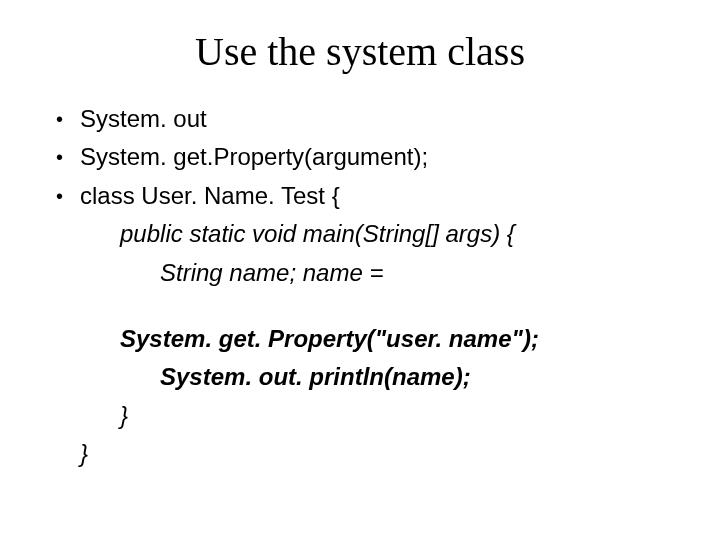  What do you see at coordinates (360, 196) in the screenshot?
I see `bullet-item: • class User. Name. Test {` at bounding box center [360, 196].